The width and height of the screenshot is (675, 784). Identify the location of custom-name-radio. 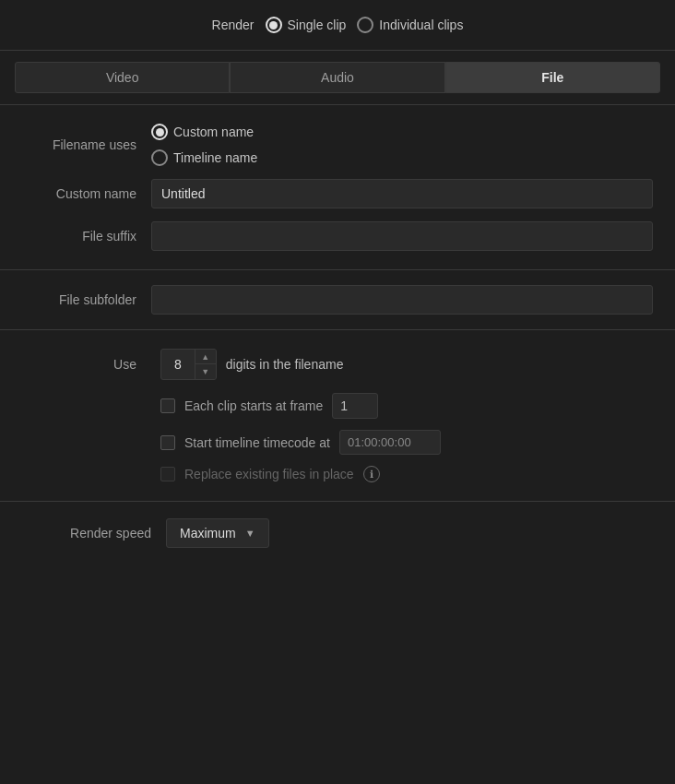
(160, 132).